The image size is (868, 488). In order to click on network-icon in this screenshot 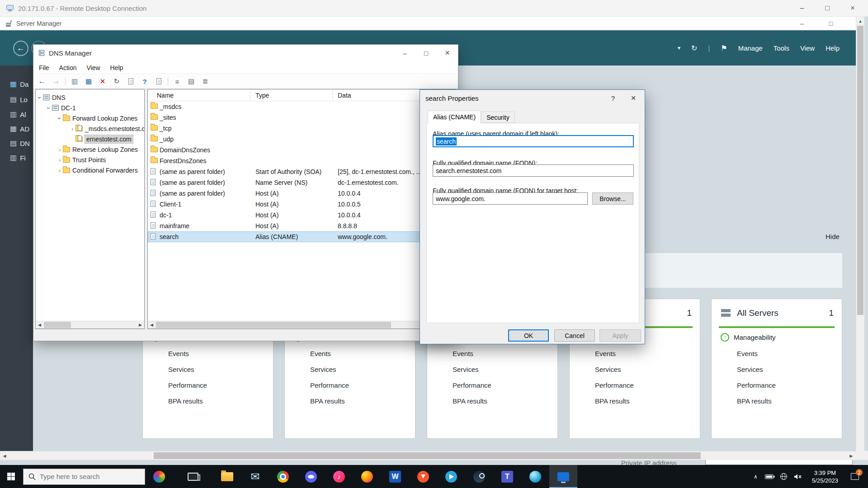, I will do `click(784, 476)`.